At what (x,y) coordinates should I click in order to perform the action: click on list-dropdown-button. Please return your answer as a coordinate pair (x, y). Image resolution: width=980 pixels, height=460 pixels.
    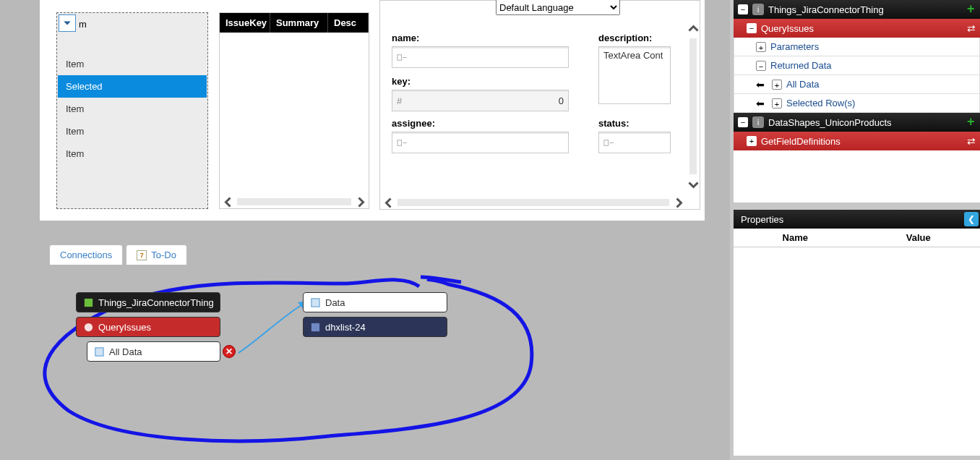
    Looking at the image, I should click on (67, 23).